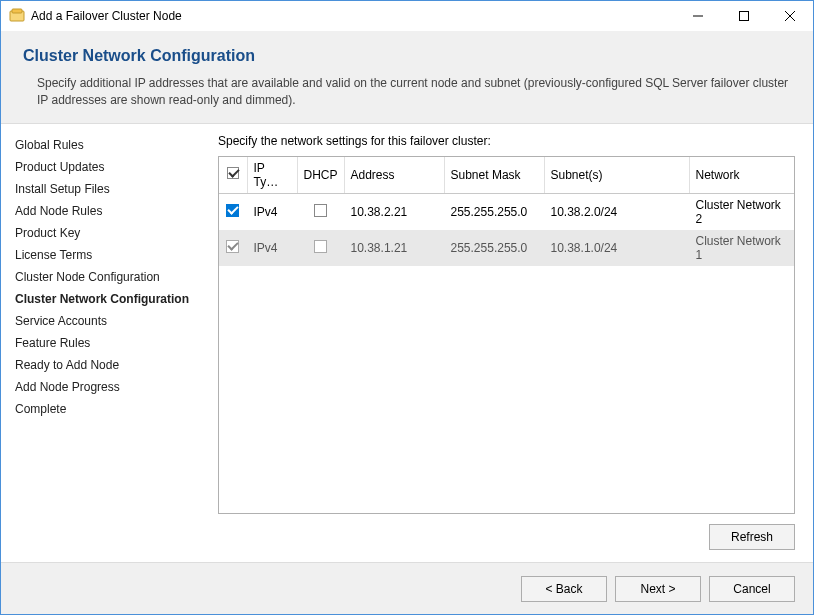 This screenshot has height=615, width=814. Describe the element at coordinates (272, 176) in the screenshot. I see `col-header-iptype: IP Ty…` at that location.